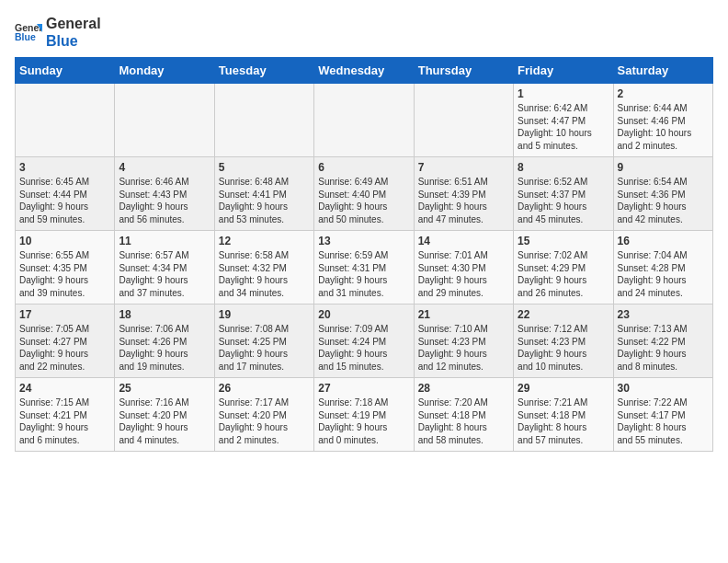 This screenshot has width=728, height=563. What do you see at coordinates (563, 127) in the screenshot?
I see `day-content: Sunrise: 6:42 AM Sunset: 4:47 PM Dayligh…` at bounding box center [563, 127].